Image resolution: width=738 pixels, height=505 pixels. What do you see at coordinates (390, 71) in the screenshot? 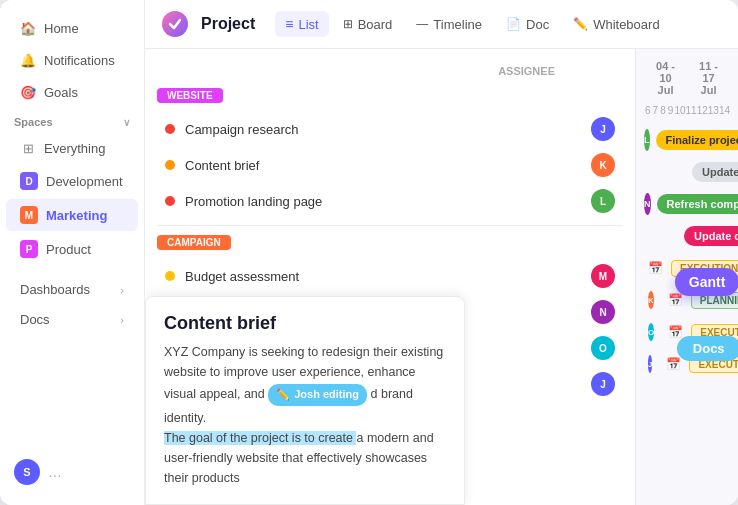
I see `col-header-row: ASSIGNEE` at bounding box center [390, 71].